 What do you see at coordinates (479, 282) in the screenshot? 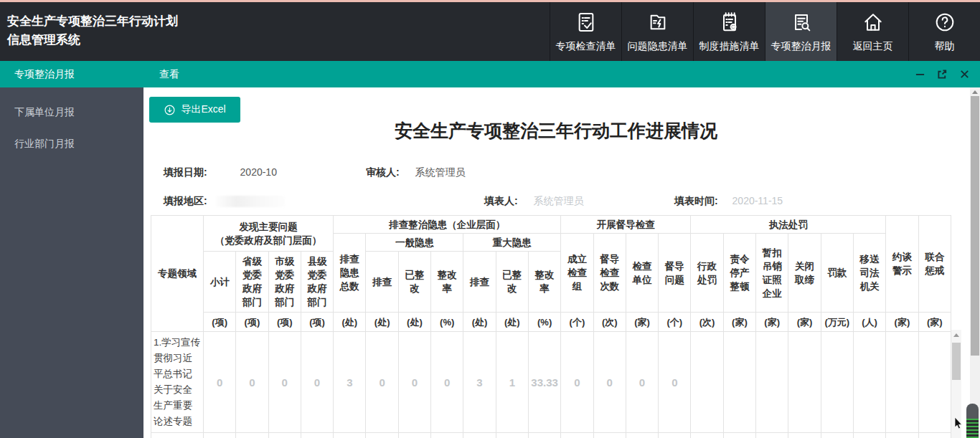
I see `column-header: 排查` at bounding box center [479, 282].